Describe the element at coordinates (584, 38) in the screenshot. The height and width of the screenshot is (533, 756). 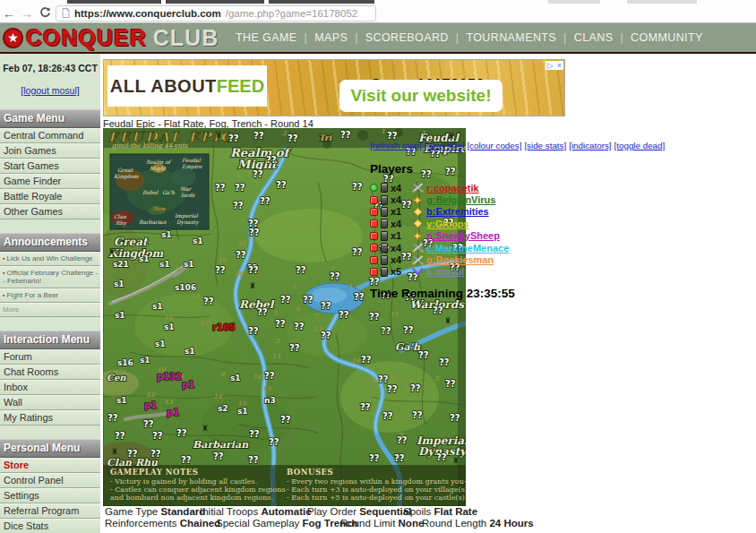
I see `nav-clans: CLANS` at that location.